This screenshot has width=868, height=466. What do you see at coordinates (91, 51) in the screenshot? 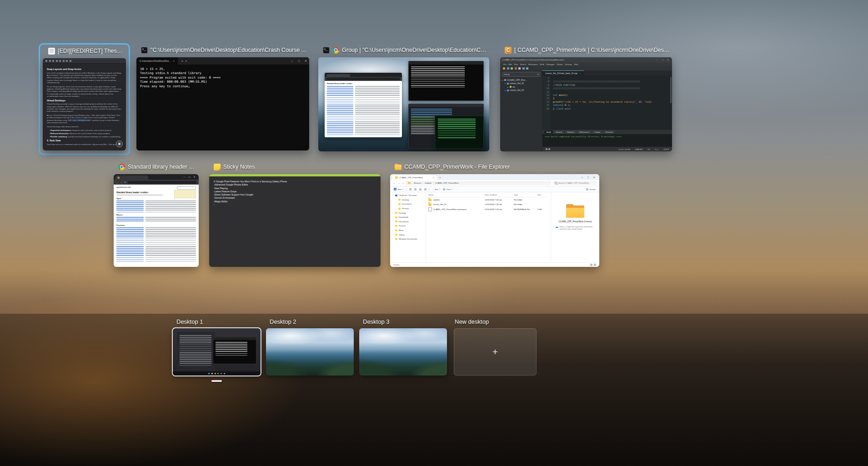
I see `window-title: [EDI][REDIRECT] These Windows…` at bounding box center [91, 51].